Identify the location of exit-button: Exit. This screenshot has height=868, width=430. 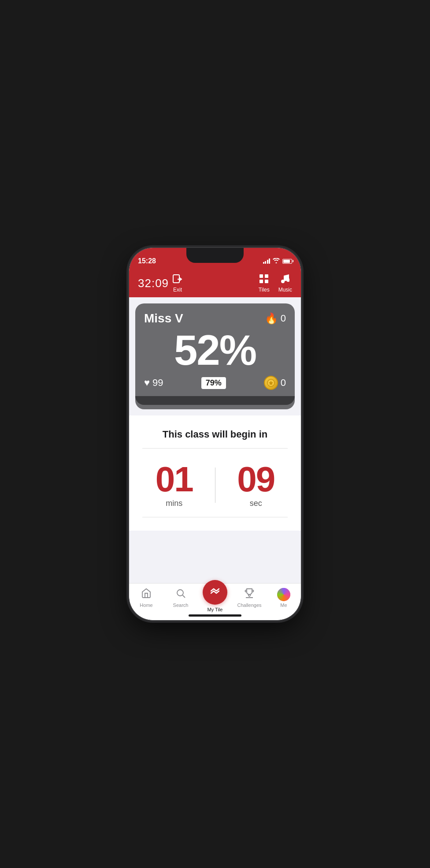
(178, 283).